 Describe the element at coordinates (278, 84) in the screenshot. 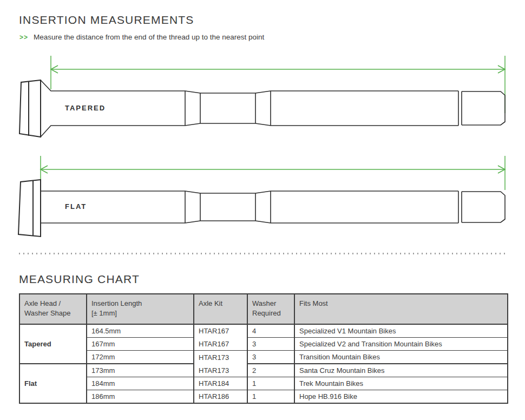

I see `tapered-dimension-arrow` at that location.